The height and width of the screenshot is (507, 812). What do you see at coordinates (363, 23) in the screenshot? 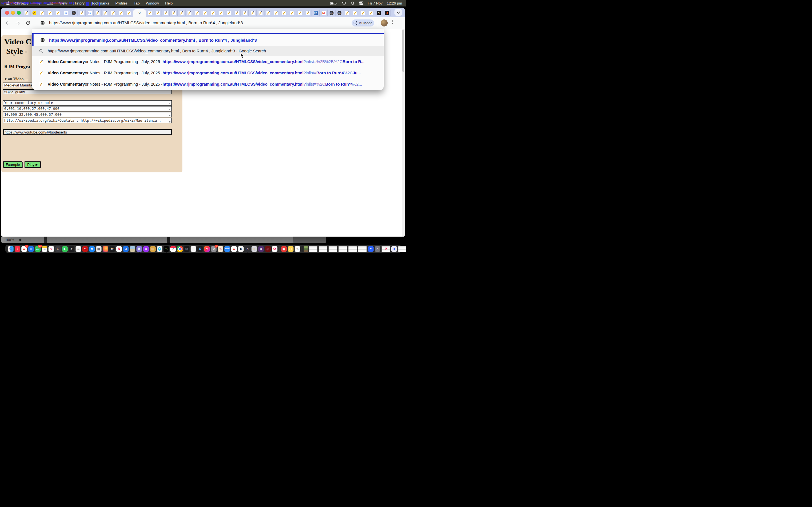
I see `ai-mode-button: AI Mode` at bounding box center [363, 23].